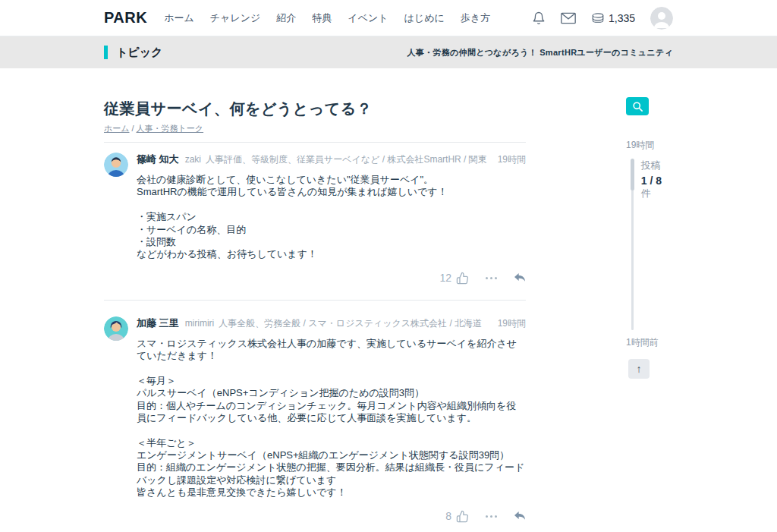 The height and width of the screenshot is (532, 777). Describe the element at coordinates (346, 159) in the screenshot. I see `post-author-meta: 人事評価、等級制度、従業員サーベイなど / 株式会社SmartHR / 関東` at that location.